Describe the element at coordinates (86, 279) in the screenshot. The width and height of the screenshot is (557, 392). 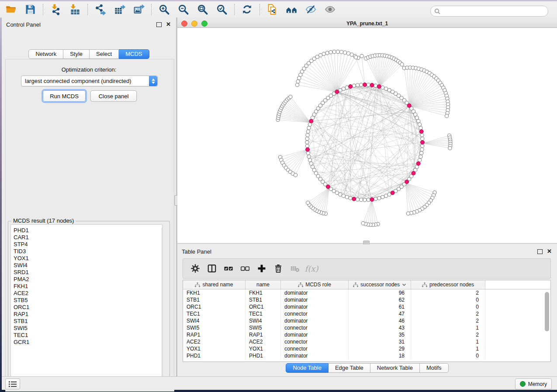
I see `mcds-list-item: PMA2` at that location.